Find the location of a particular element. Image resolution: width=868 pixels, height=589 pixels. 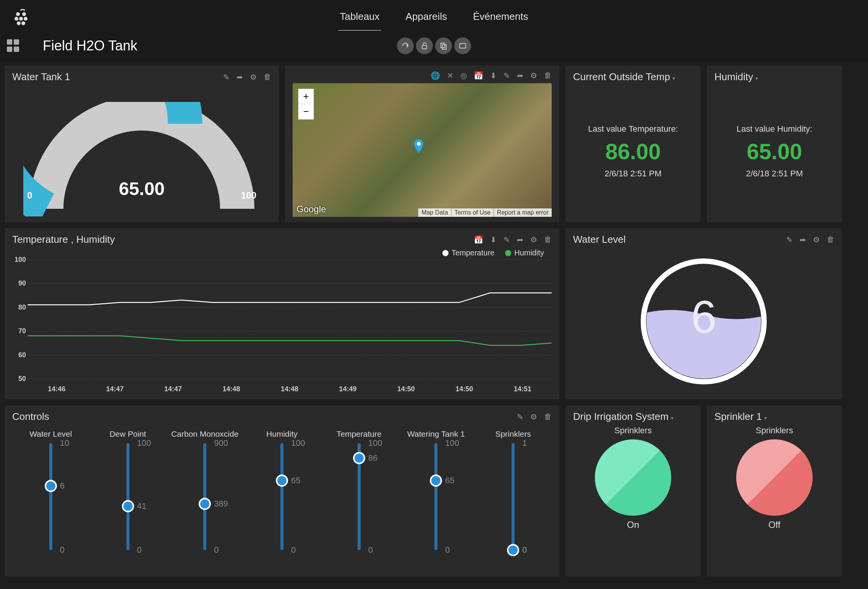

dashboard-grid-icon is located at coordinates (13, 46).